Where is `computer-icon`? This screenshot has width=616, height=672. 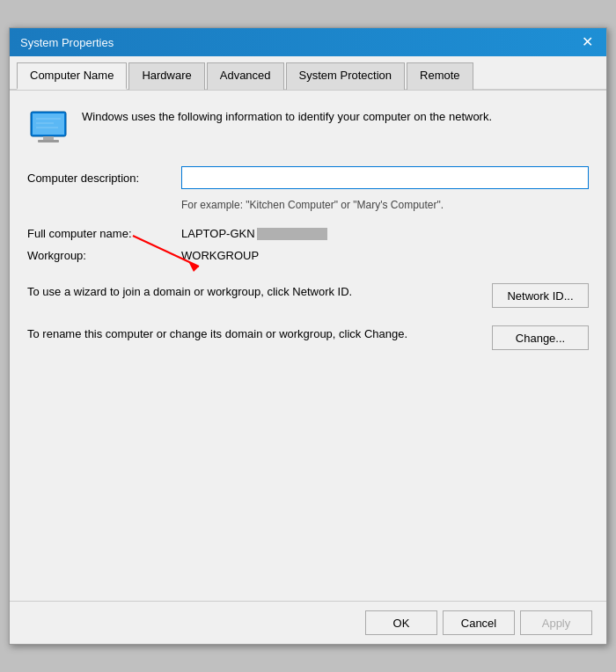 computer-icon is located at coordinates (48, 129).